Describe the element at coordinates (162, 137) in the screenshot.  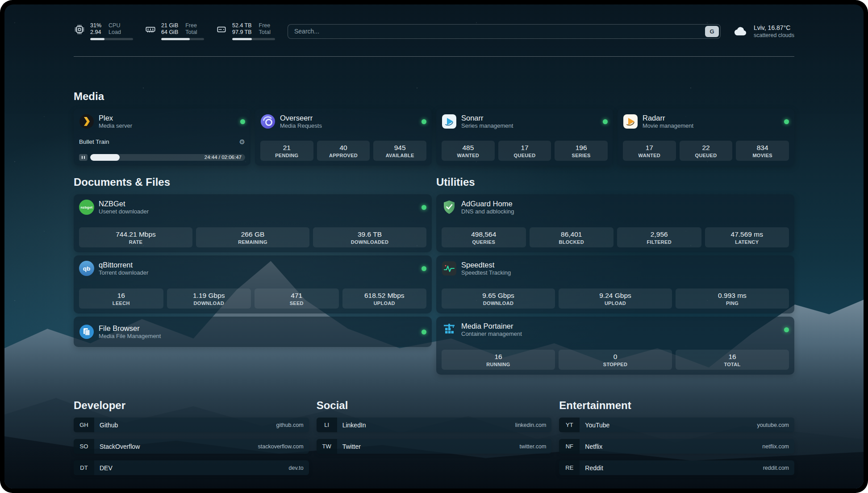
I see `service-card-plex: Plex Media server Bullet Train ⚙ 24:4` at that location.